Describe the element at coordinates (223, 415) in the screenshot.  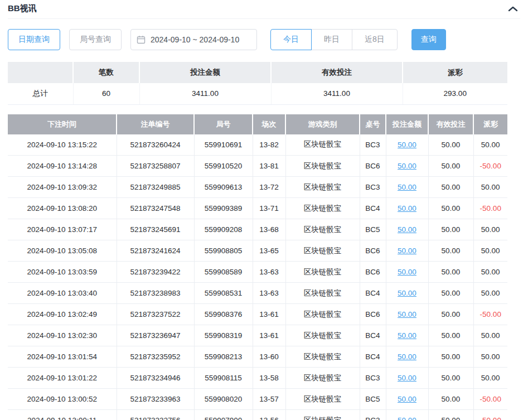
I see `cell-round-no: 559907900` at that location.